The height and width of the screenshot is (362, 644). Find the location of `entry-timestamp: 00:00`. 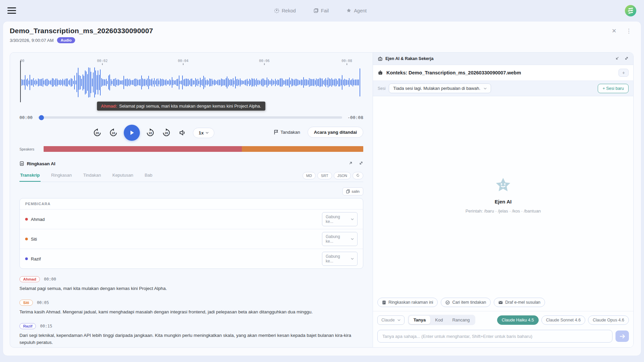

entry-timestamp: 00:00 is located at coordinates (50, 279).